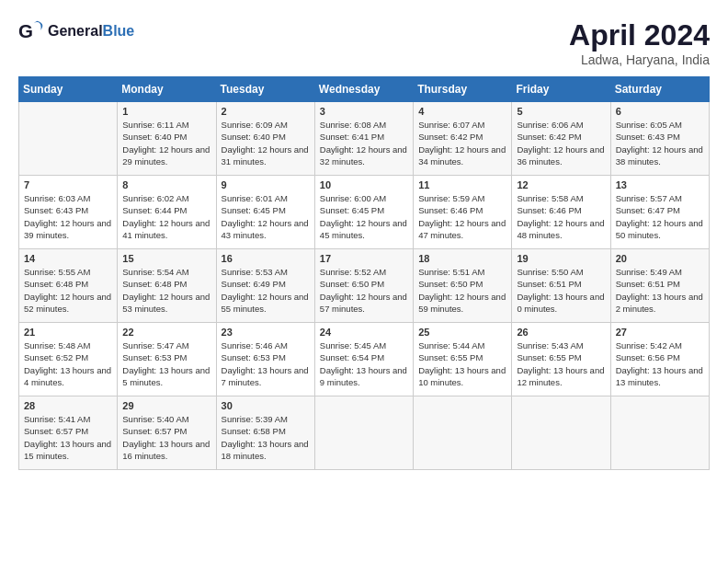 Image resolution: width=728 pixels, height=563 pixels. Describe the element at coordinates (166, 259) in the screenshot. I see `day-number: 15` at that location.